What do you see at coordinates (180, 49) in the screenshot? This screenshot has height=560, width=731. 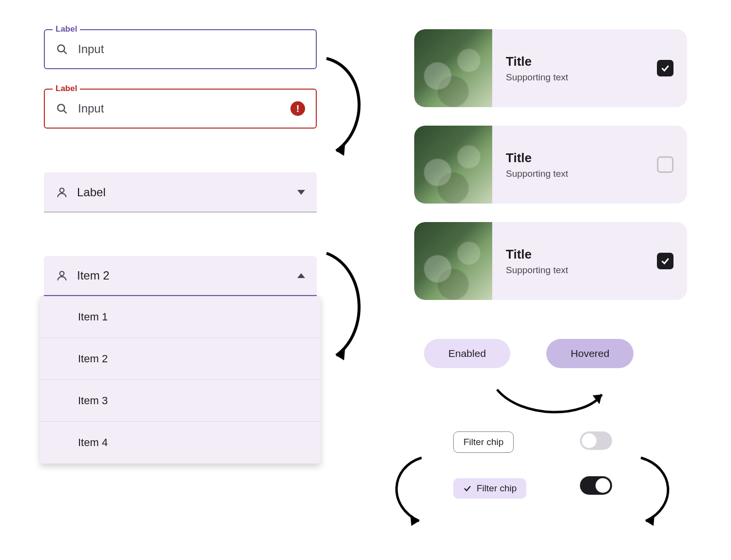 I see `textfield-outlined: Label` at bounding box center [180, 49].